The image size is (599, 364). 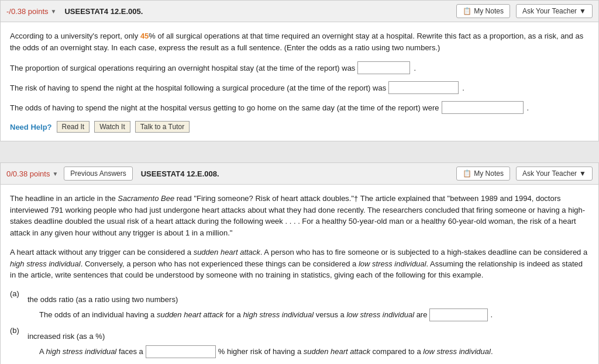 What do you see at coordinates (28, 174) in the screenshot?
I see `points-value-2: 0/0.38 points` at bounding box center [28, 174].